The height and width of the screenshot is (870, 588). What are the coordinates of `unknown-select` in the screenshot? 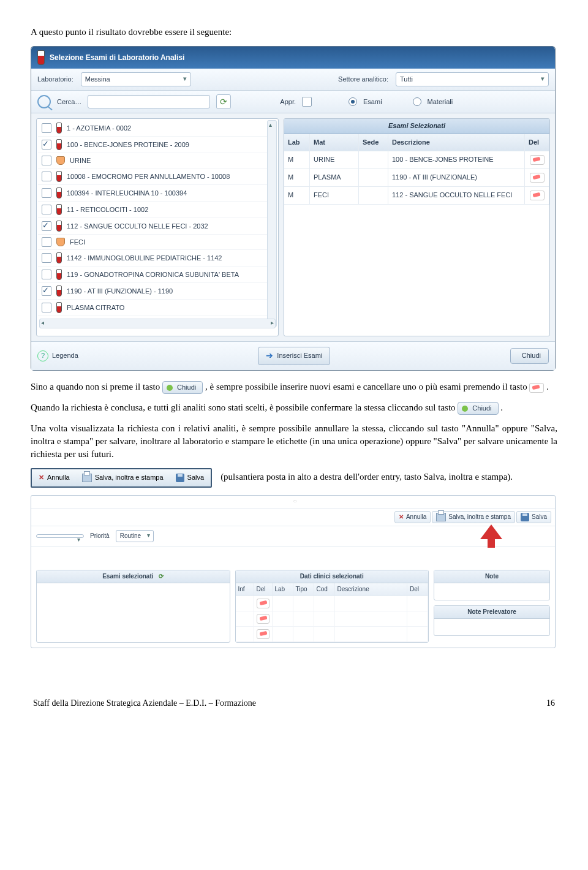 It's located at (60, 536).